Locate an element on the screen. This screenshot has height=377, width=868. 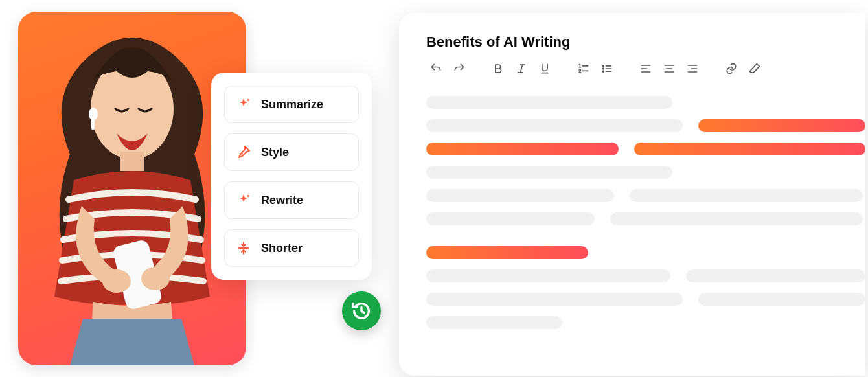
align-right-icon is located at coordinates (692, 69).